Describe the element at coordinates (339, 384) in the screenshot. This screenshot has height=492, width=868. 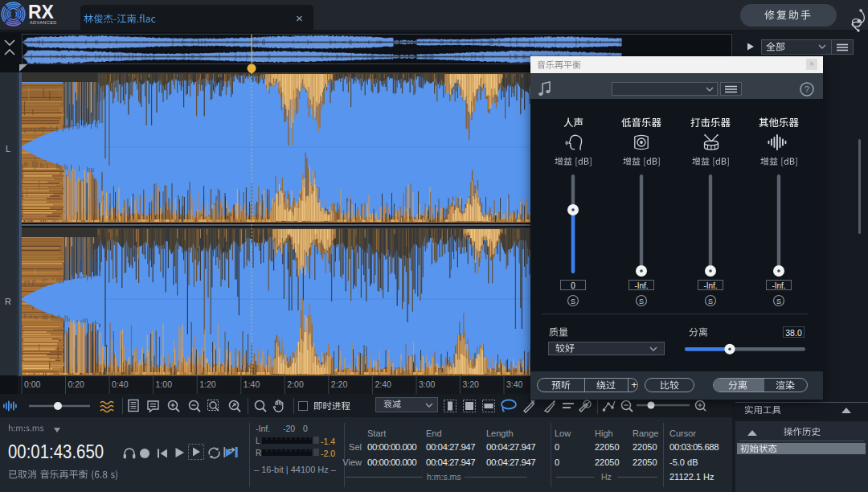
I see `svg-text: 2:20` at that location.